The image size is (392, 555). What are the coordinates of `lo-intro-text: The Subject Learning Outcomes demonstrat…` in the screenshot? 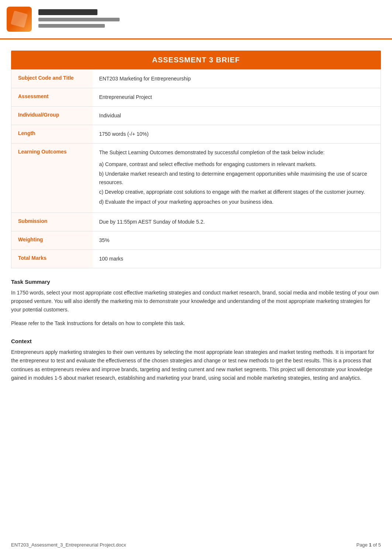 It's located at (237, 153).